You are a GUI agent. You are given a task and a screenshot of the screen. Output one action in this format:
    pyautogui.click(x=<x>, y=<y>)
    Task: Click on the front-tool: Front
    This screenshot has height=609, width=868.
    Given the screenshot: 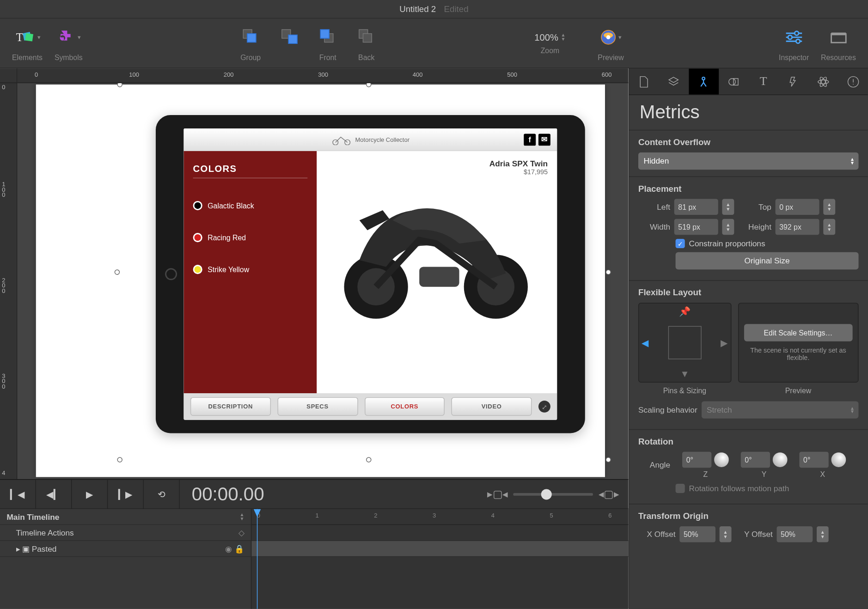 What is the action you would take?
    pyautogui.click(x=328, y=43)
    